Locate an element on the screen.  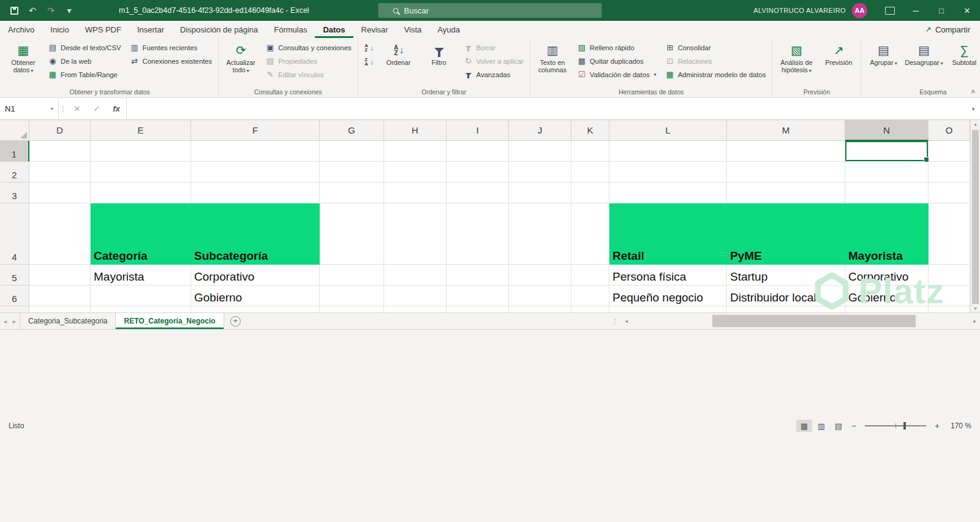
insert-function-button: fx is located at coordinates (116, 109).